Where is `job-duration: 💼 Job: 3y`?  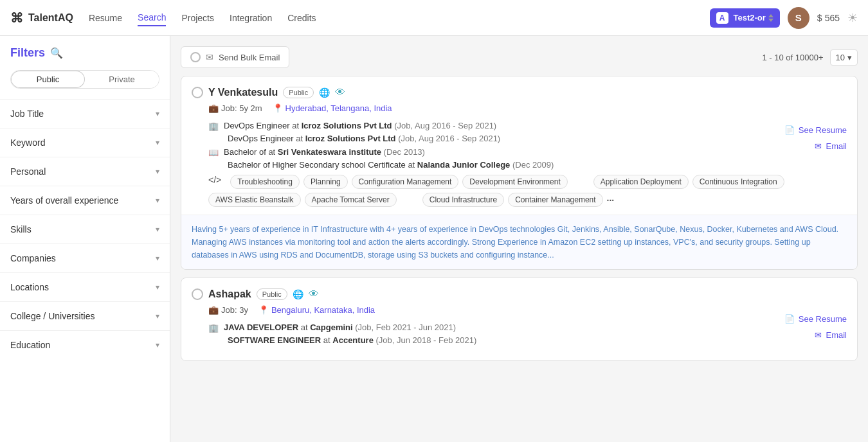 job-duration: 💼 Job: 3y is located at coordinates (228, 310).